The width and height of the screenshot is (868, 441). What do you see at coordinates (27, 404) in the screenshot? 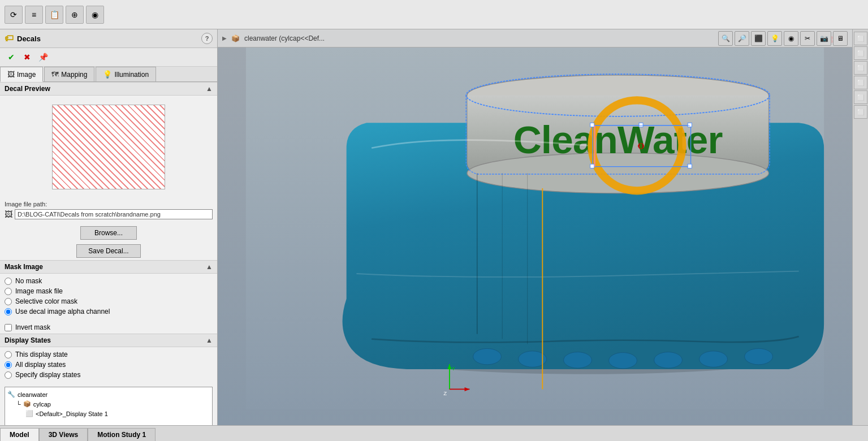
I see `tree-cylcap-icon: 📦` at bounding box center [27, 404].